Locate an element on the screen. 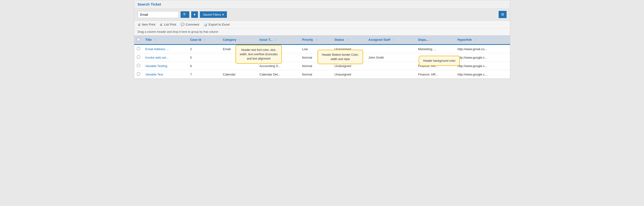 This screenshot has height=206, width=644. saved-filters-button: Saved Filters ▾ is located at coordinates (214, 14).